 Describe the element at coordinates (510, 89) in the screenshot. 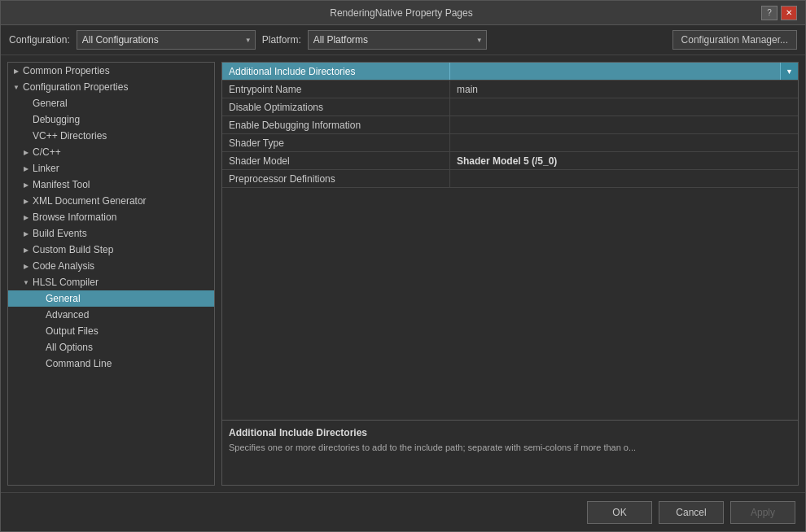

I see `prop-row-0: Entrypoint Namemain` at that location.